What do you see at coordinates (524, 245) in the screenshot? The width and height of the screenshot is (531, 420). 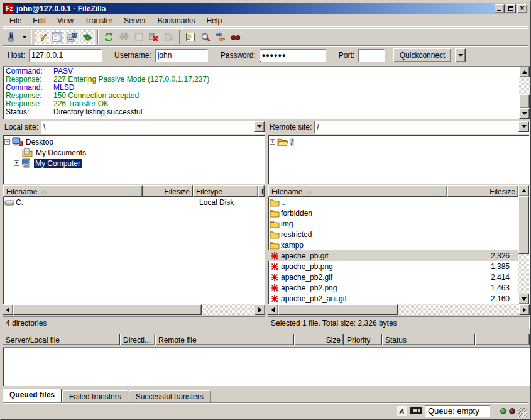 I see `remote-list-scrollbar` at bounding box center [524, 245].